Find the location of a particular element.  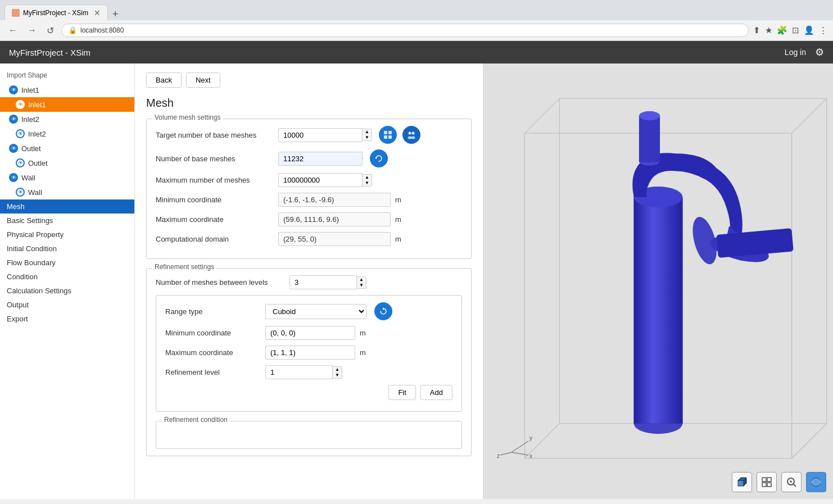

sidebar-nav-mesh-label: Mesh is located at coordinates (16, 207).